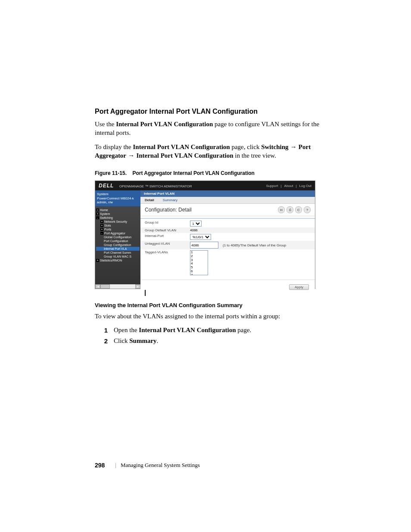 This screenshot has height=532, width=411. What do you see at coordinates (105, 124) in the screenshot?
I see `text: Use the` at bounding box center [105, 124].